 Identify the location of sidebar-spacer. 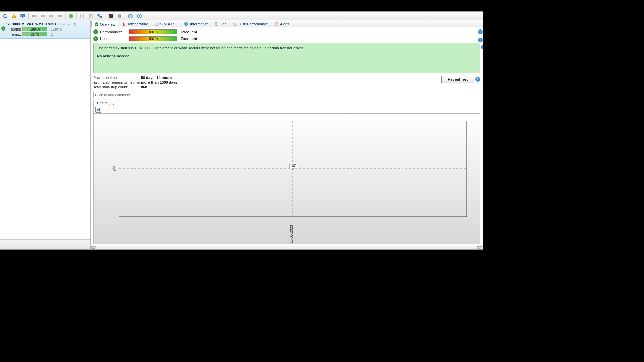
(45, 139).